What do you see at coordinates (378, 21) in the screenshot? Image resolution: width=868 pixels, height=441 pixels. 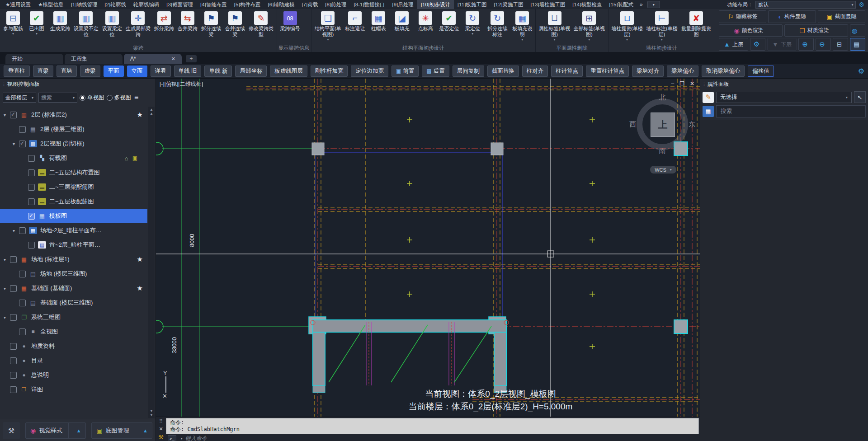 I see `ribbon-button: ▦ 柱帽表` at bounding box center [378, 21].